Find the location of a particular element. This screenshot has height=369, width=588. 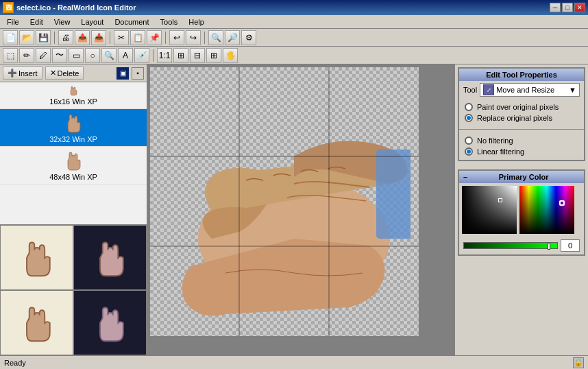

minimize-button: ─ is located at coordinates (555, 8).